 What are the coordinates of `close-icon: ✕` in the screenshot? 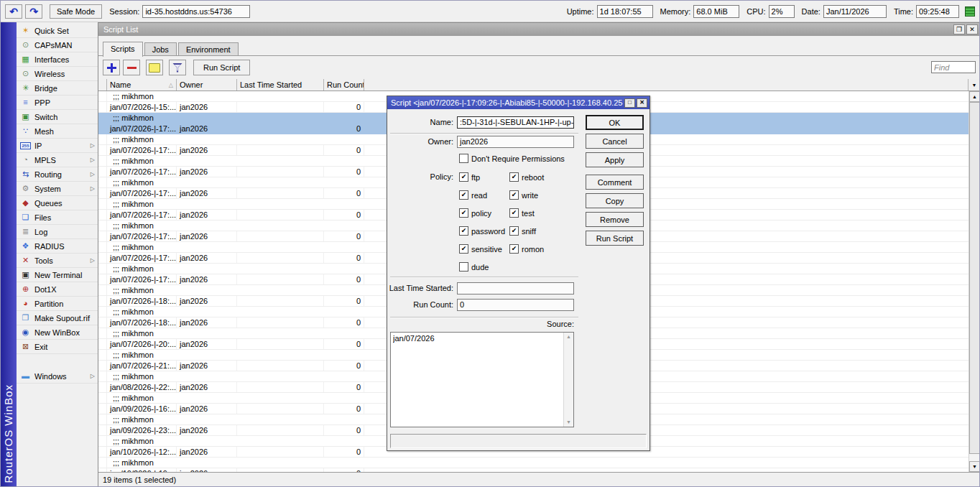 It's located at (972, 29).